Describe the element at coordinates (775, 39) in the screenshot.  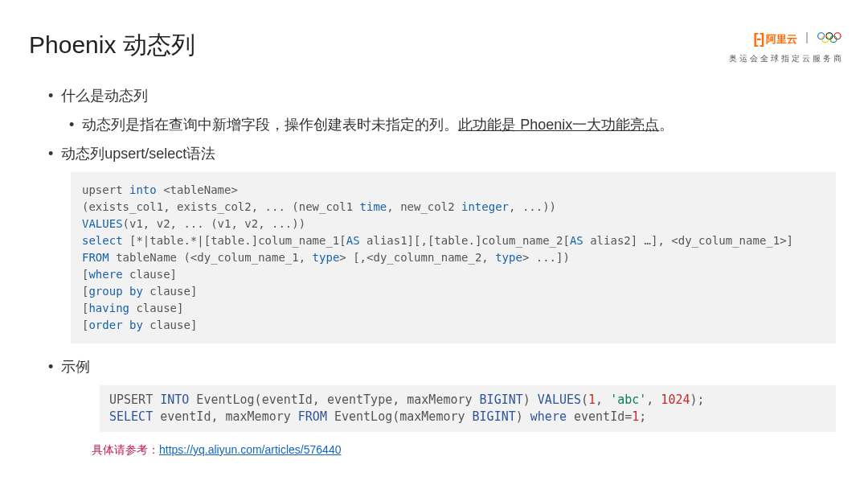
I see `aliyun-logo: [-] 阿里云` at that location.